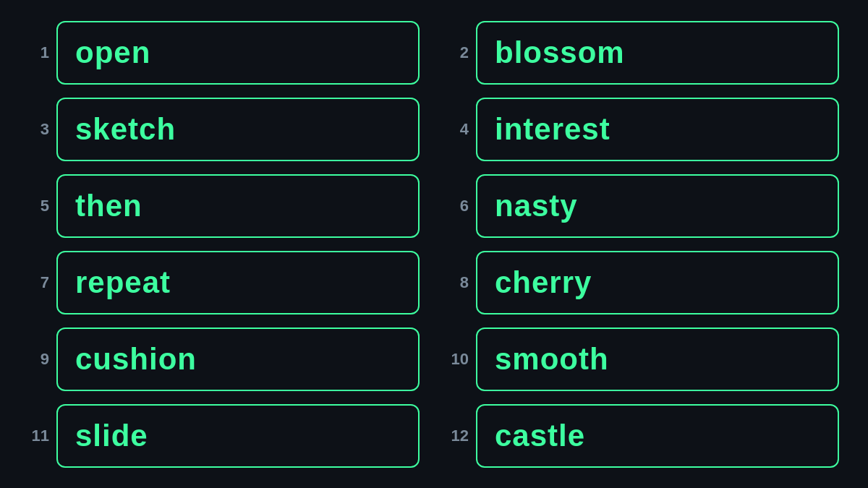 This screenshot has height=488, width=868. I want to click on word-item: 5then, so click(224, 206).